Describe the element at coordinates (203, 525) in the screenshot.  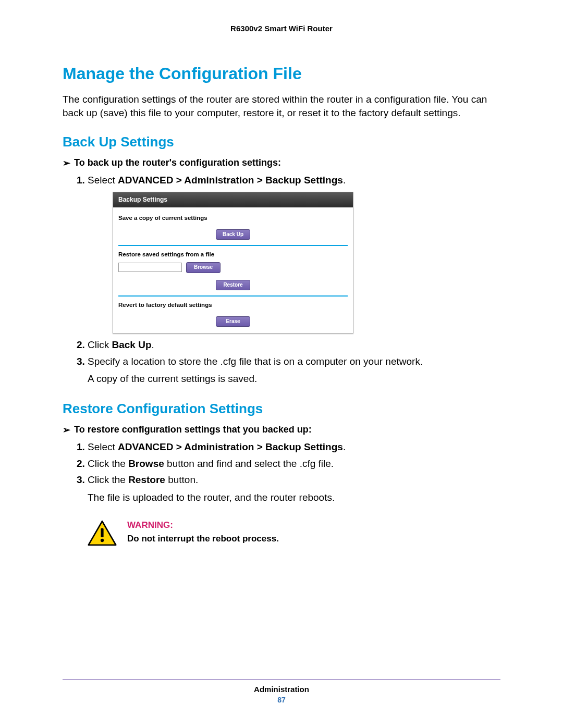
I see `warning-label: WARNING:` at that location.